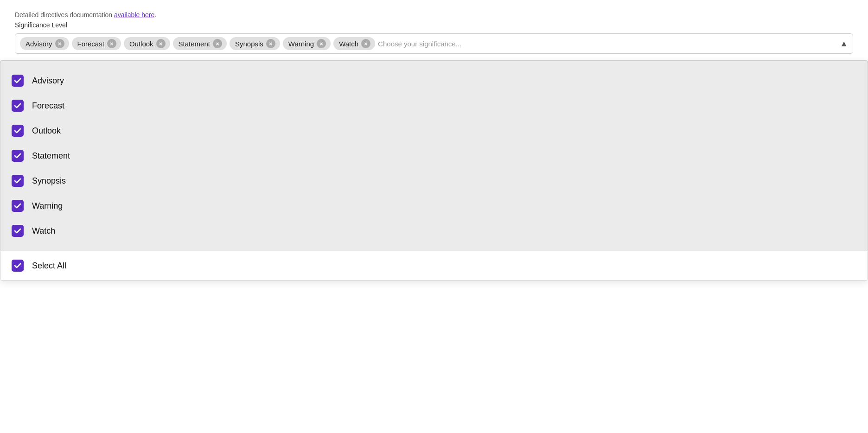 The width and height of the screenshot is (868, 433). Describe the element at coordinates (434, 231) in the screenshot. I see `dropdown-item-watch: Watch` at that location.